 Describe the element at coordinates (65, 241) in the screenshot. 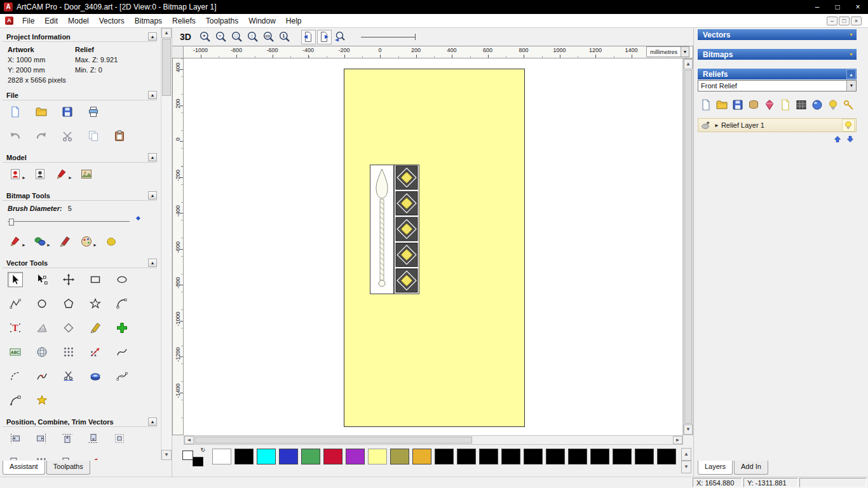

I see `draw-icon` at that location.